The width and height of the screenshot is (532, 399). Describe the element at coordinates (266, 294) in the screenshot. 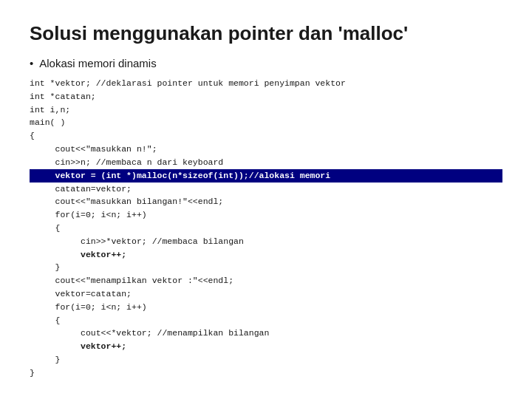

I see `code-line: vektor=catatan;` at that location.